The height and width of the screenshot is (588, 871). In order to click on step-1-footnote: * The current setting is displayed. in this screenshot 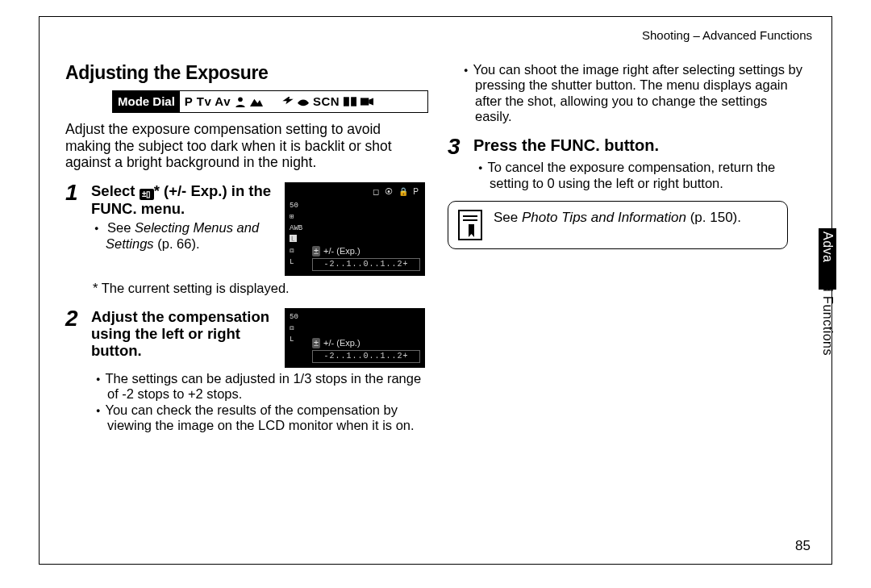, I will do `click(259, 289)`.